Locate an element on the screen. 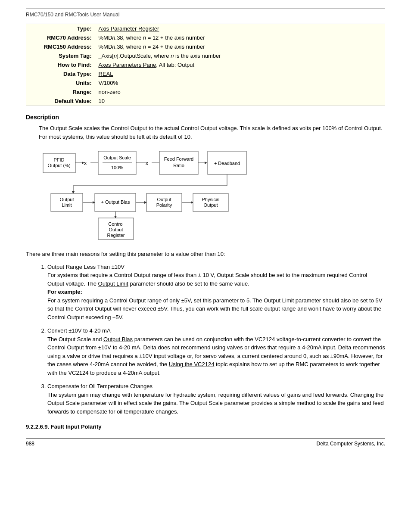 Image resolution: width=411 pixels, height=532 pixels. svg-text: + Output Bias is located at coordinates (115, 202).